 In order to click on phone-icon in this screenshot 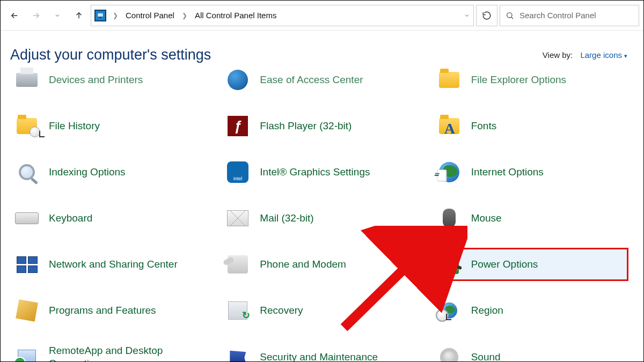, I will do `click(238, 264)`.